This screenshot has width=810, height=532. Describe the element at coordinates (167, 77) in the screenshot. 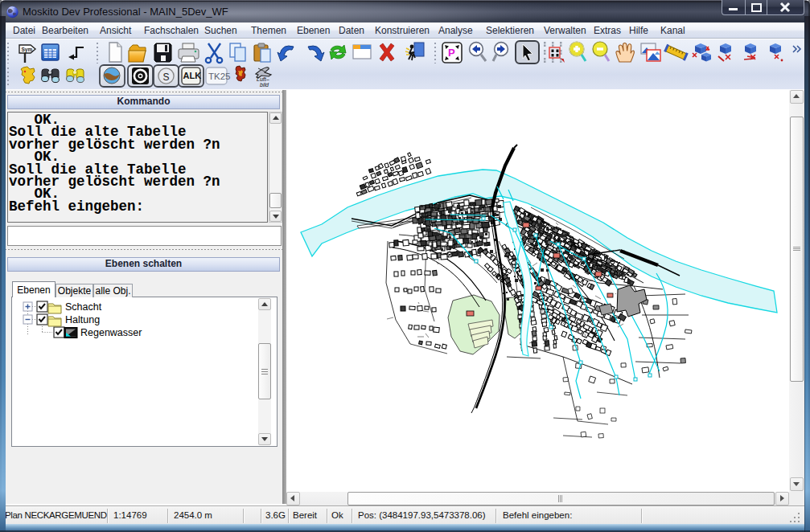

I see `svg-text: S` at that location.